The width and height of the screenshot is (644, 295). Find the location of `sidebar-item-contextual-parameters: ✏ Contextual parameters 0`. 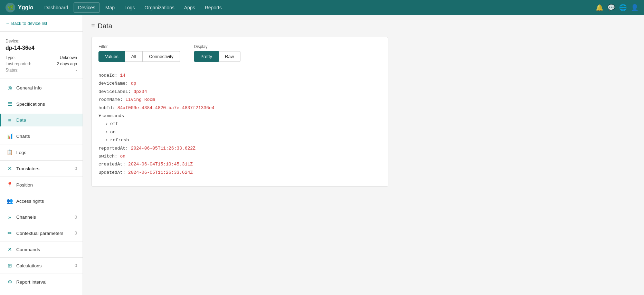

sidebar-item-contextual-parameters: ✏ Contextual parameters 0 is located at coordinates (41, 233).